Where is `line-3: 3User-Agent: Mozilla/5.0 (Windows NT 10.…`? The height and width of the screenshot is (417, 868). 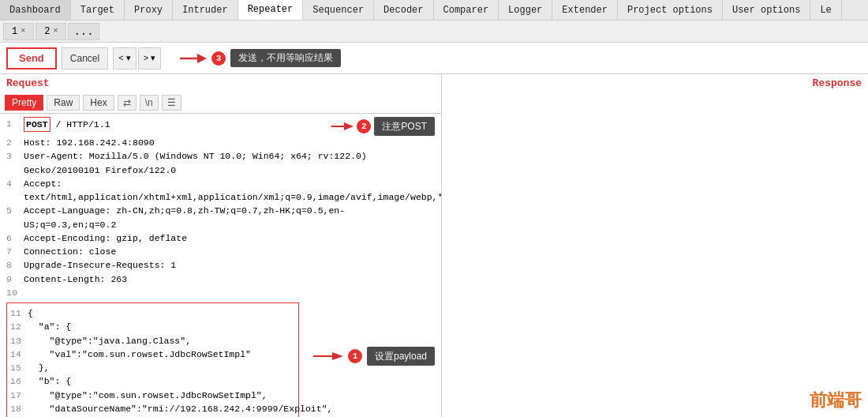
line-3: 3User-Agent: Mozilla/5.0 (Windows NT 10.… is located at coordinates (221, 163).